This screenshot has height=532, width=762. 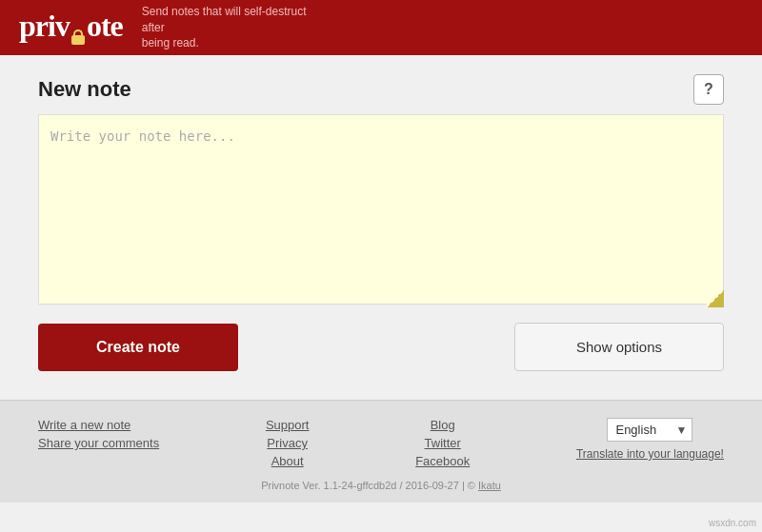 I want to click on logo-area: privote, so click(x=70, y=28).